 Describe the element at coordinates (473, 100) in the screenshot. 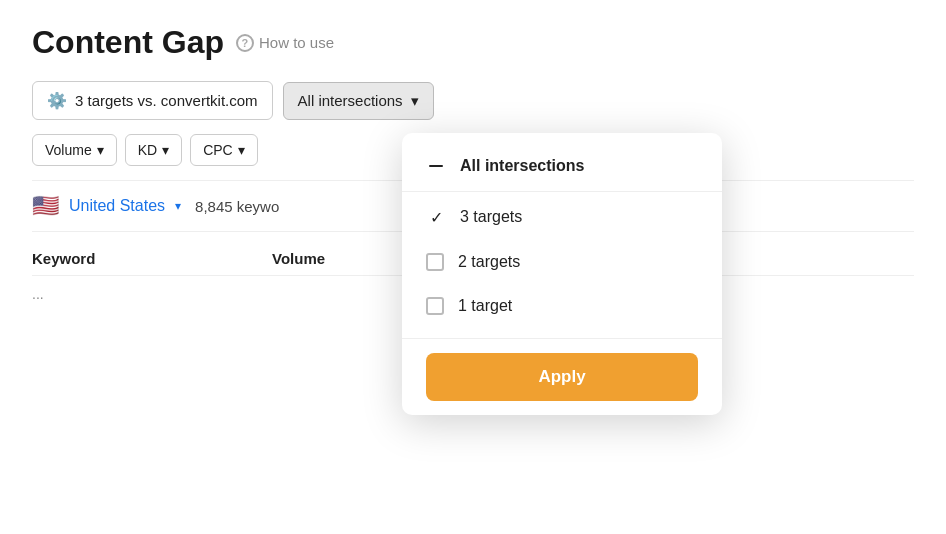

I see `toolbar-row: ⚙️ 3 targets vs. convertkit.com All inte…` at that location.